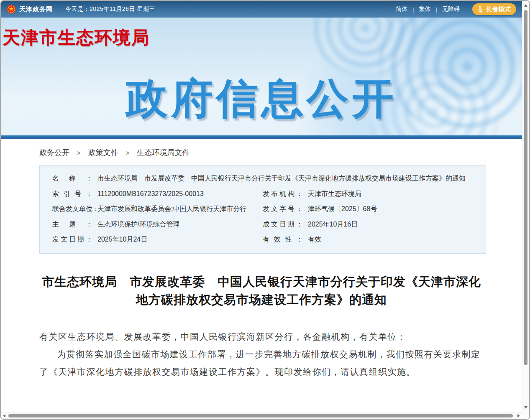  What do you see at coordinates (263, 209) in the screenshot?
I see `table-row: 联合发文单位： 天津市发展和改革委员会;中国人民银行天津市分行 发文字号： 津环…` at bounding box center [263, 209].